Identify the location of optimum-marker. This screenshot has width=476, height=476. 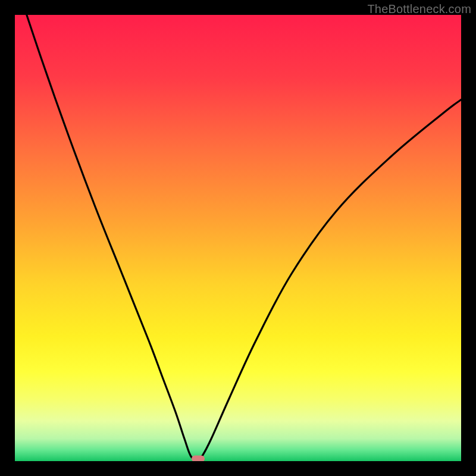
(198, 458).